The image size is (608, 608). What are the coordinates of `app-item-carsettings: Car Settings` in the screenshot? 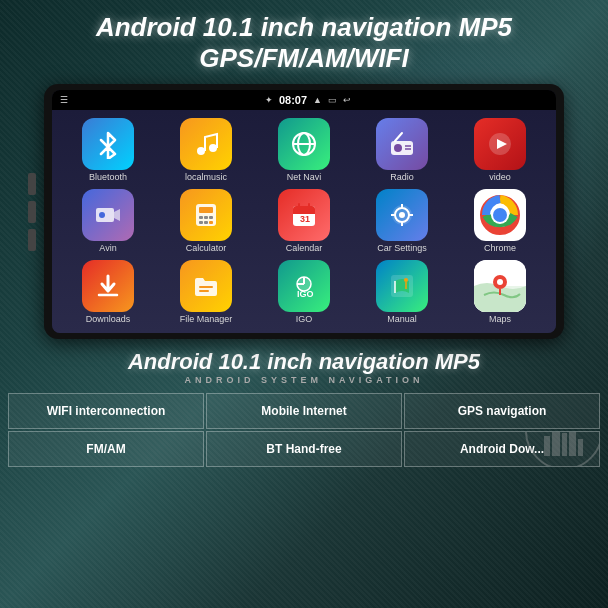 It's located at (402, 222).